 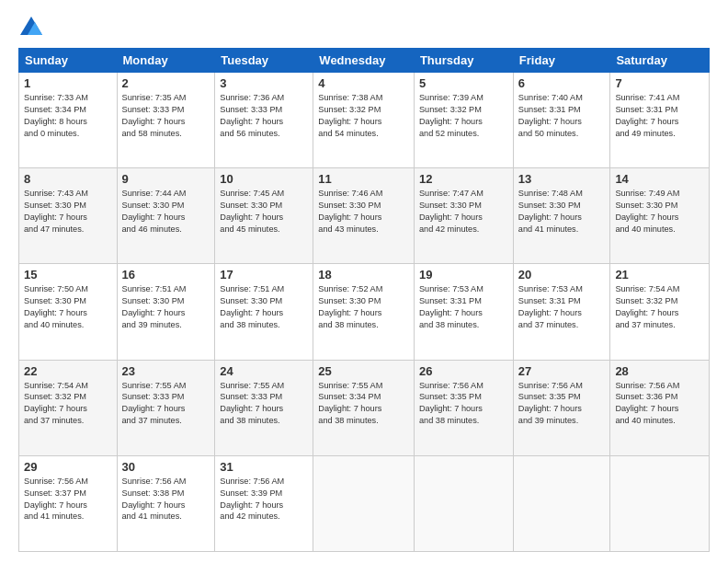 What do you see at coordinates (68, 216) in the screenshot?
I see `calendar-cell: 8Sunrise: 7:43 AM Sunset: 3:30 PM Daylig…` at bounding box center [68, 216].